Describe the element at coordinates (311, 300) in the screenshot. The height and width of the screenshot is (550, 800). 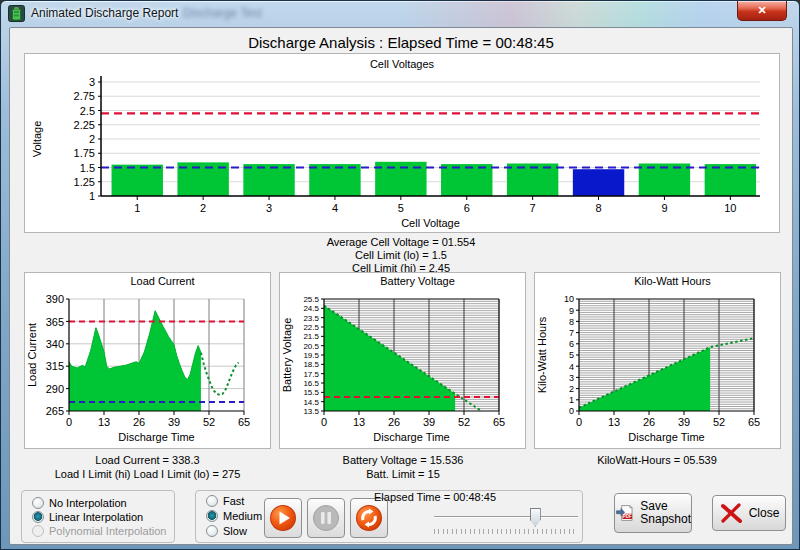
I see `svg-text: 25.5` at that location.